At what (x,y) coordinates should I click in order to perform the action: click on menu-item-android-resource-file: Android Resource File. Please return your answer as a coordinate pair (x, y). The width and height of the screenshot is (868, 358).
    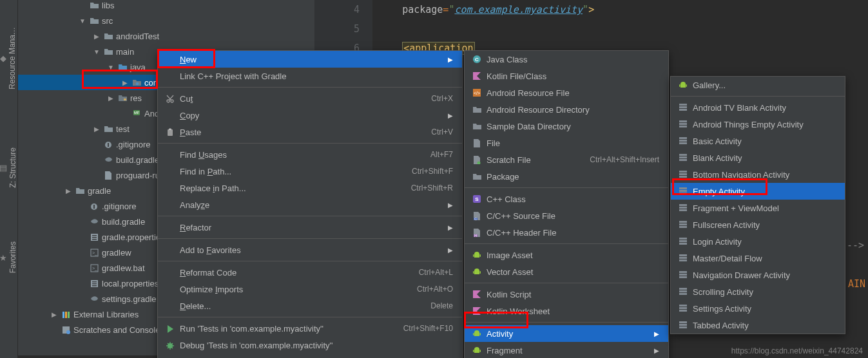
    Looking at the image, I should click on (566, 93).